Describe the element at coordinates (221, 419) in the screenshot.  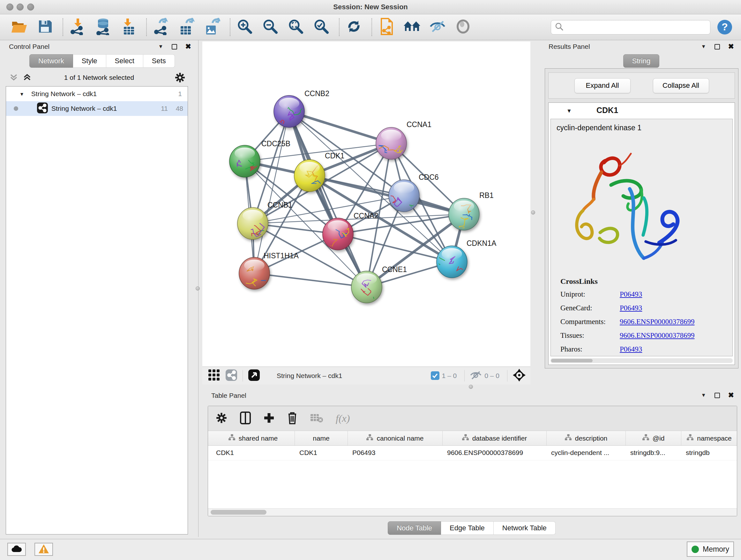
I see `table-settings-gear-icon` at that location.